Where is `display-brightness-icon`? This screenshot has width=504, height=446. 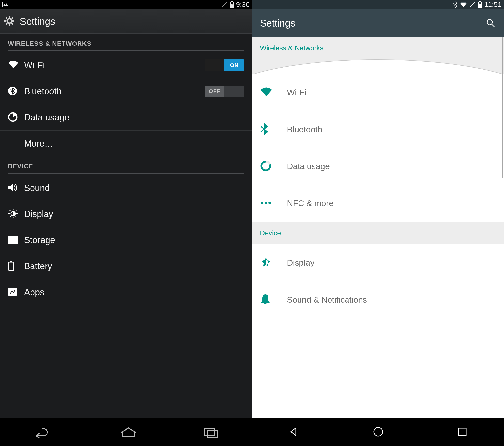 display-brightness-icon is located at coordinates (13, 214).